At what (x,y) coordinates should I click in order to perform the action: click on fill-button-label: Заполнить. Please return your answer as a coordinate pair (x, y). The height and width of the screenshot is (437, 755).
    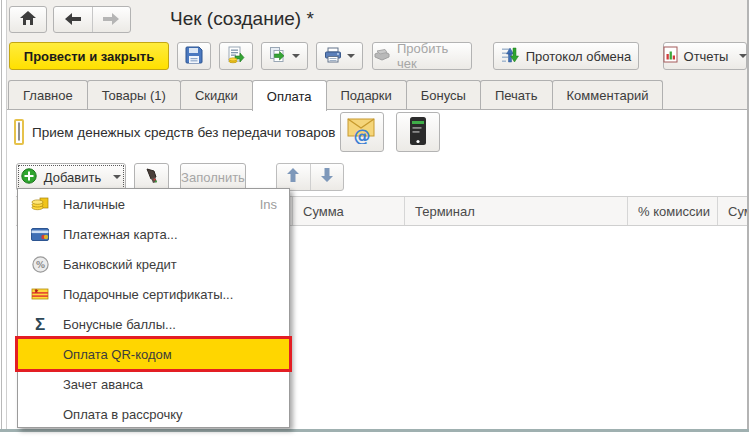
    Looking at the image, I should click on (213, 178).